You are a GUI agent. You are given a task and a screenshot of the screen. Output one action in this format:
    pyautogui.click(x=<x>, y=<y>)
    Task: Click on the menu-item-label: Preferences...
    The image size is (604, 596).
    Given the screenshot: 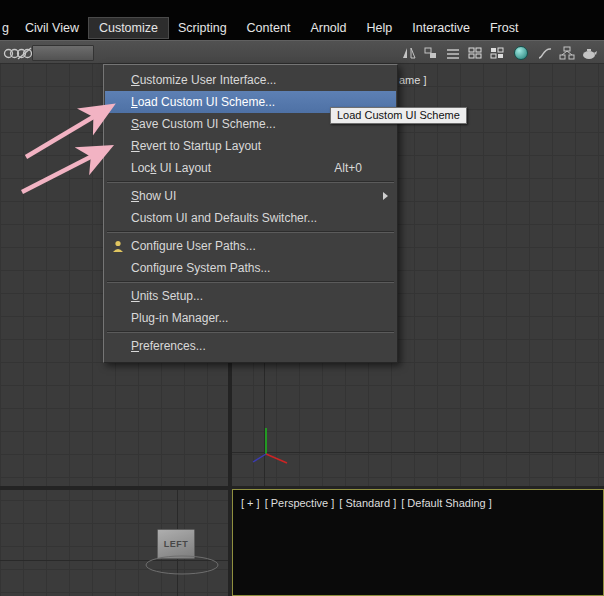 What is the action you would take?
    pyautogui.click(x=168, y=346)
    